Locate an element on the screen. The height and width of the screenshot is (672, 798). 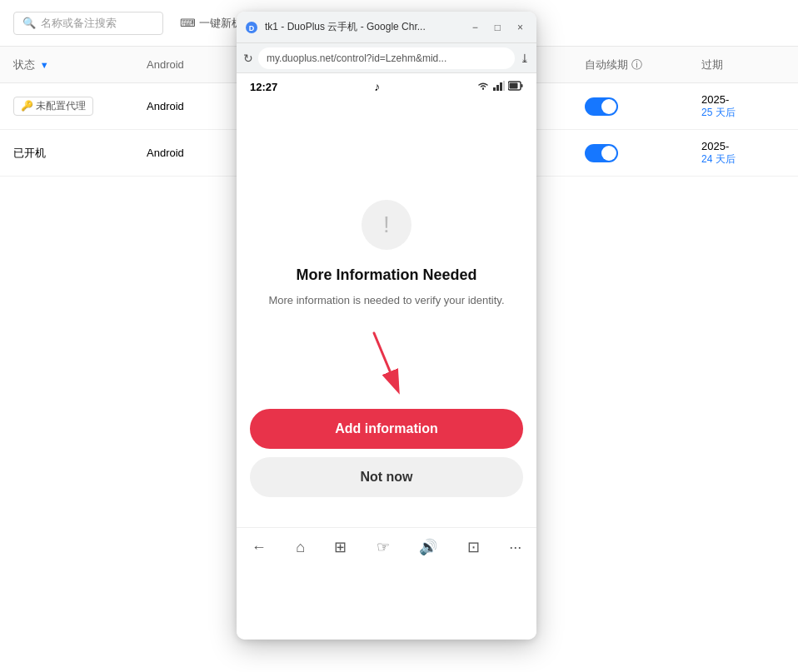
music-icon: ♪ is located at coordinates (377, 87).